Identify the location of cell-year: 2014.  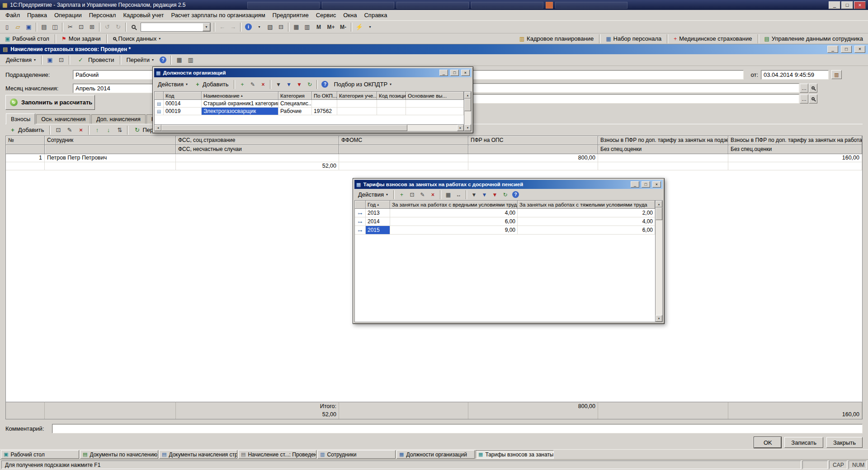
(378, 221).